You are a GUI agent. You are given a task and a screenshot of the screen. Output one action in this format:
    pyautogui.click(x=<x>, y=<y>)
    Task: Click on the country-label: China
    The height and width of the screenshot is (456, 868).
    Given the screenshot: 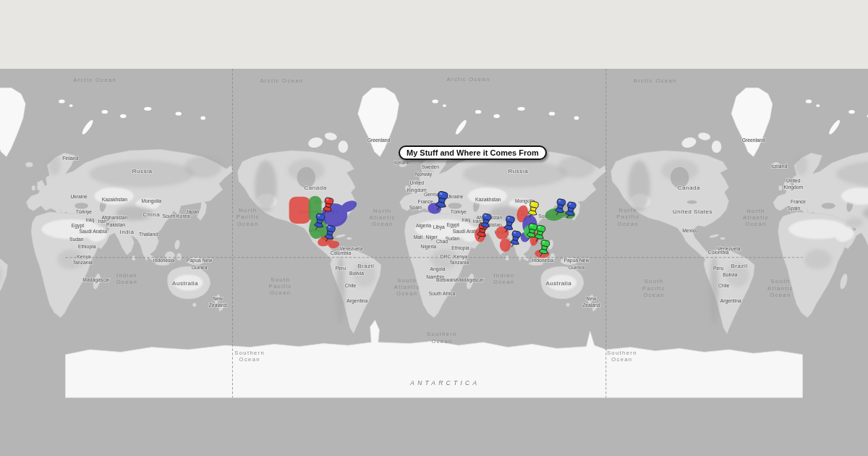 What is the action you would take?
    pyautogui.click(x=152, y=214)
    